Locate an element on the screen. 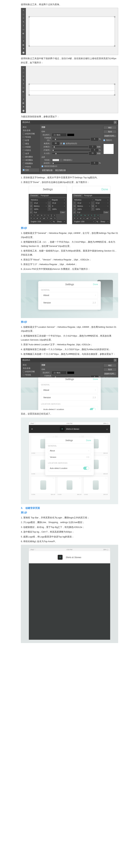 This screenshot has height=868, width=139. preview-checkbox is located at coordinates (104, 140).